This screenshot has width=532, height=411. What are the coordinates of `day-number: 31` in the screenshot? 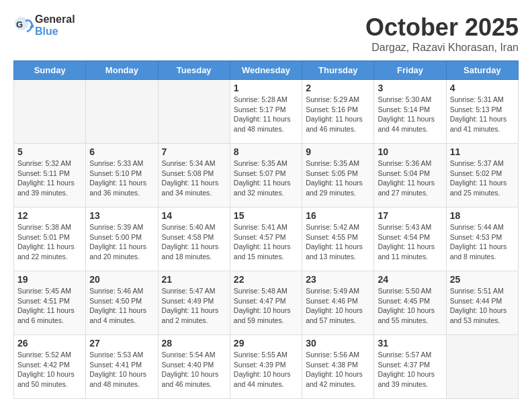 It's located at (410, 343).